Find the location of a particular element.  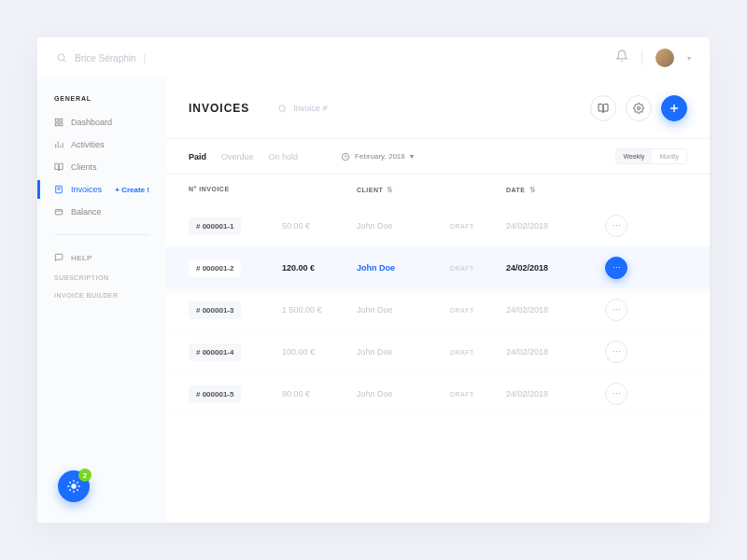

table-header: N° INVOICE CLIENT⇅ DATE⇅ is located at coordinates (438, 190).